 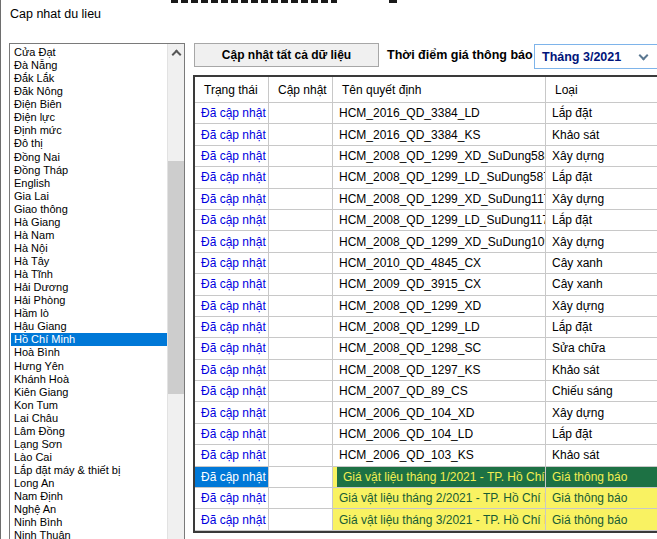 What do you see at coordinates (440, 264) in the screenshot?
I see `decision-name-cell: HCM_2010_QD_4845_CX` at bounding box center [440, 264].